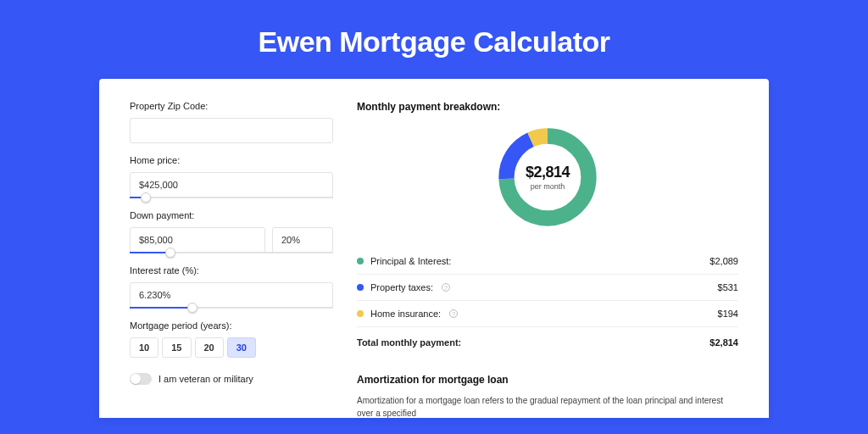 The image size is (868, 434). Describe the element at coordinates (548, 396) in the screenshot. I see `amortization-block: Amortization for mortgage loan Amortizat…` at that location.